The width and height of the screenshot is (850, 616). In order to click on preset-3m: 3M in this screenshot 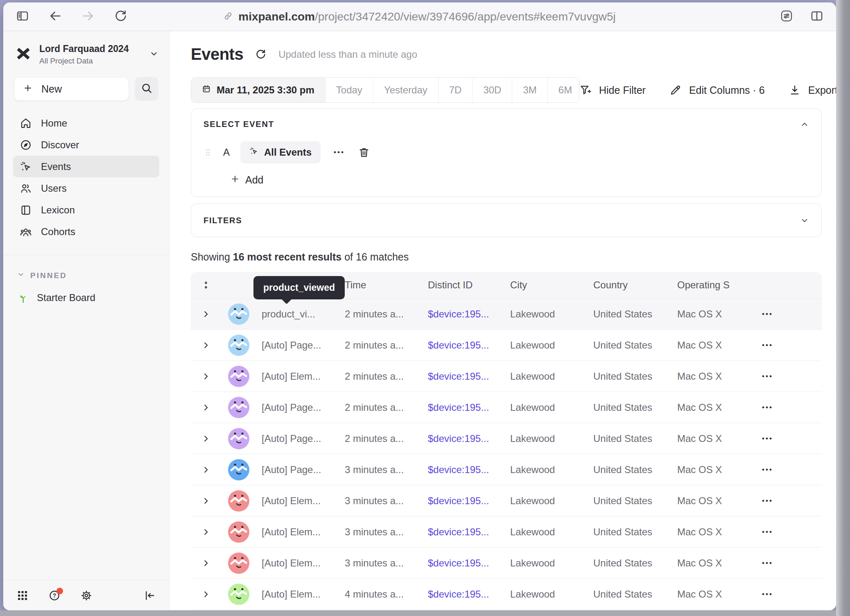, I will do `click(529, 90)`.